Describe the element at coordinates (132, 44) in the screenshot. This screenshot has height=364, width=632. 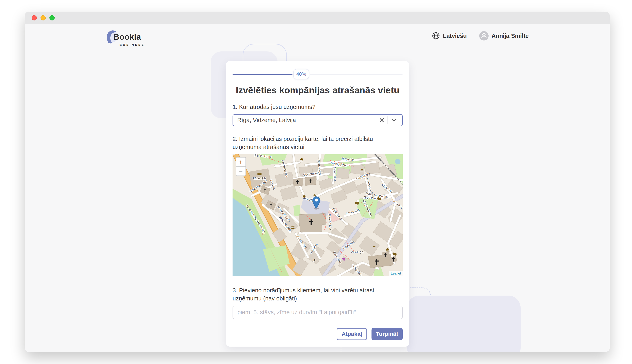
I see `logo-subtitle: BUSINESS` at that location.